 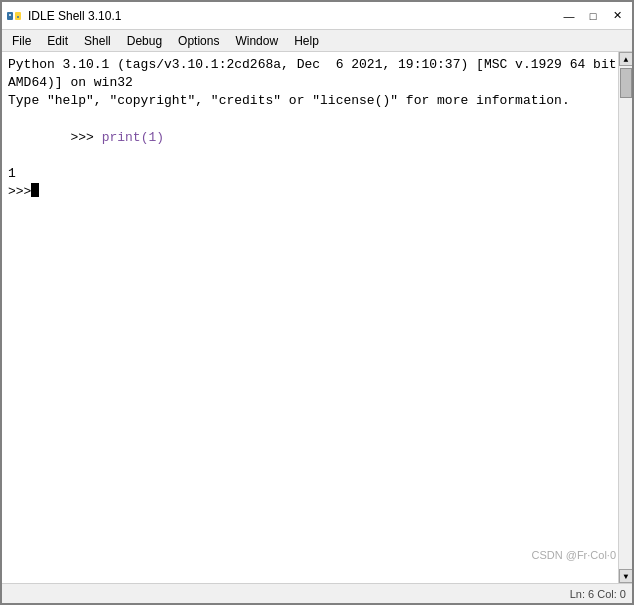 What do you see at coordinates (317, 16) in the screenshot?
I see `title-bar: IDLE Shell 3.10.1 — □ ✕` at bounding box center [317, 16].